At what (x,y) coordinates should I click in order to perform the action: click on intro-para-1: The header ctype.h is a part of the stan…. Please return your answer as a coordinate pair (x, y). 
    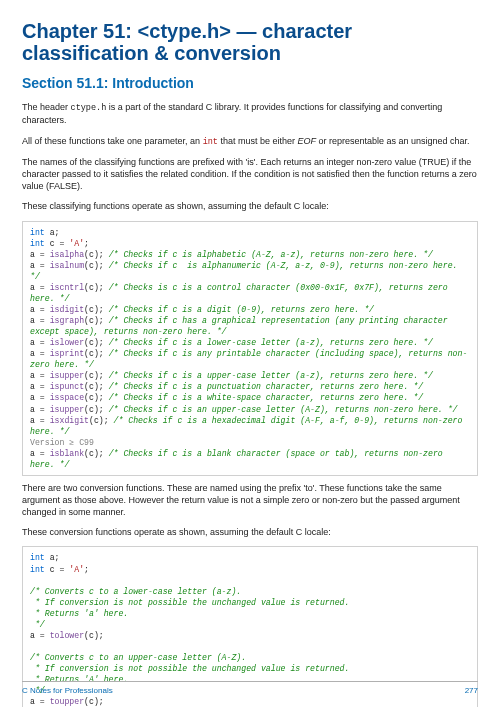
    Looking at the image, I should click on (250, 114).